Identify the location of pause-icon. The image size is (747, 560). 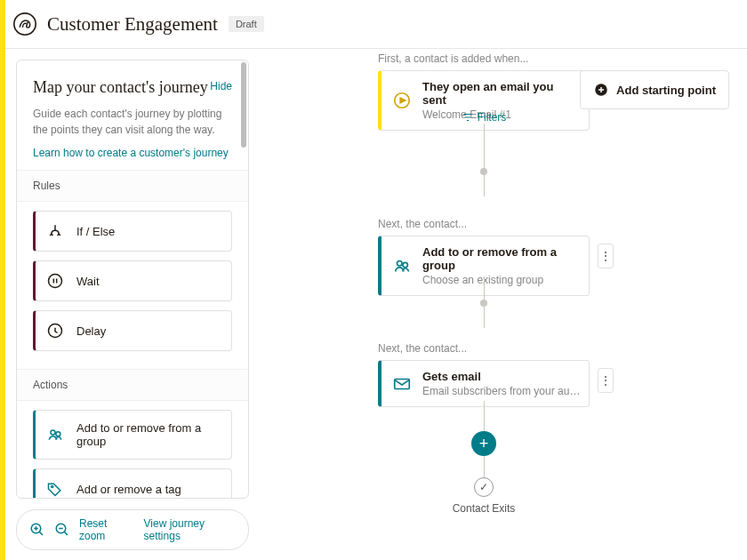
(55, 281).